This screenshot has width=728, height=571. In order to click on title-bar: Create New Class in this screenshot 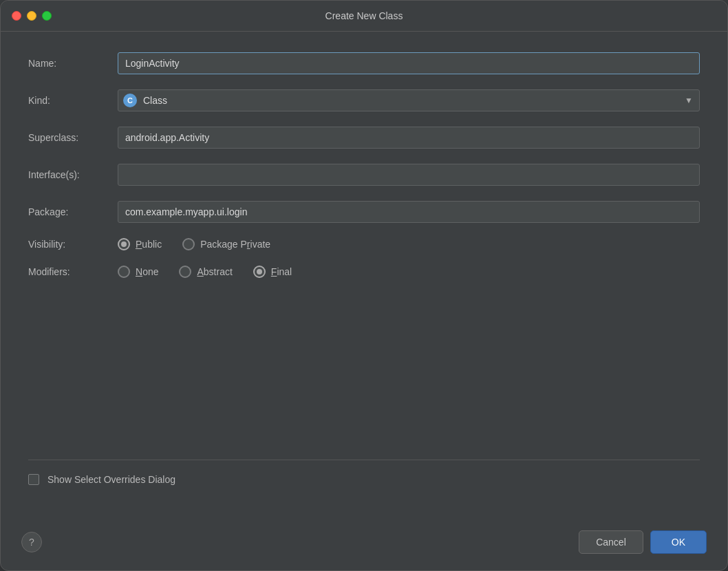, I will do `click(364, 17)`.